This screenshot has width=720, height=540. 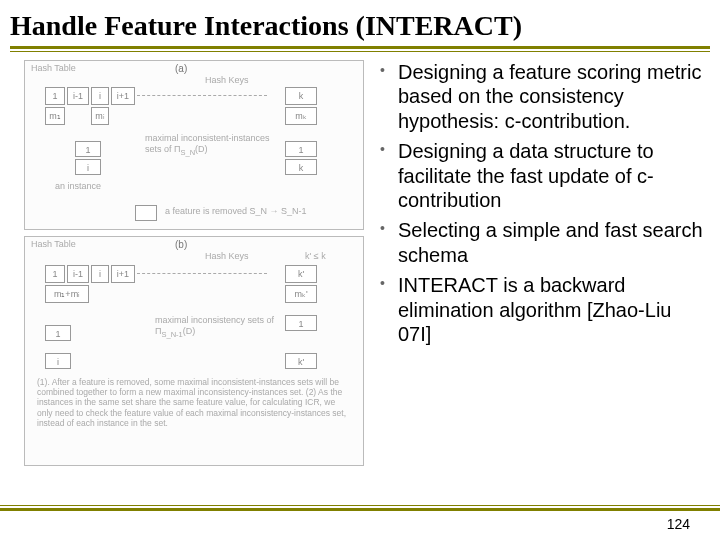 I want to click on figure-b-label: (b), so click(x=181, y=244).